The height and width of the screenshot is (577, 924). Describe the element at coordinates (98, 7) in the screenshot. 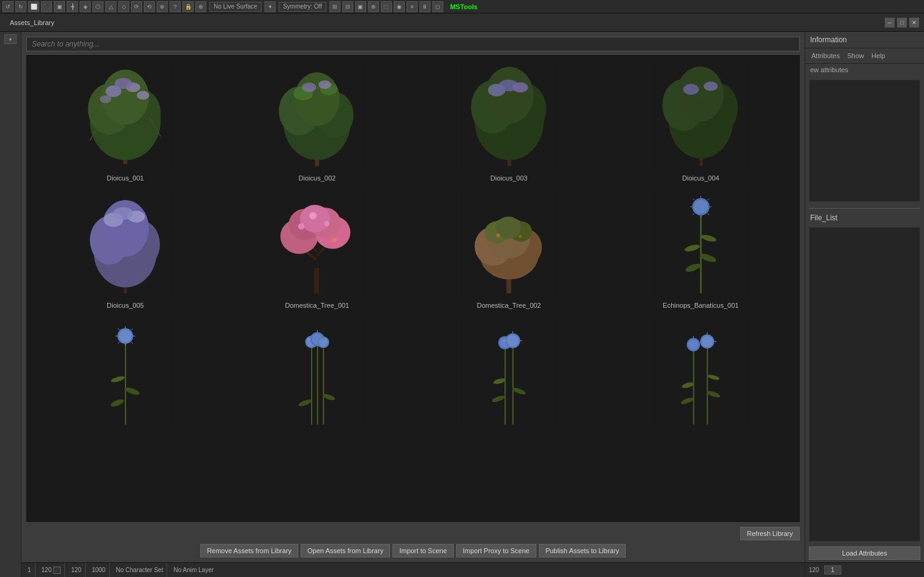

I see `tool6-icon: ⬡` at that location.